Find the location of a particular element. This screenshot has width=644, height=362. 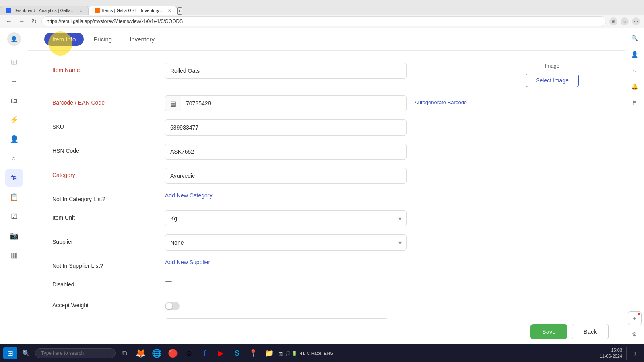

right-sidebar: 🔍 👤 ○ 🔔 ⚑ + ⚙ is located at coordinates (634, 186).